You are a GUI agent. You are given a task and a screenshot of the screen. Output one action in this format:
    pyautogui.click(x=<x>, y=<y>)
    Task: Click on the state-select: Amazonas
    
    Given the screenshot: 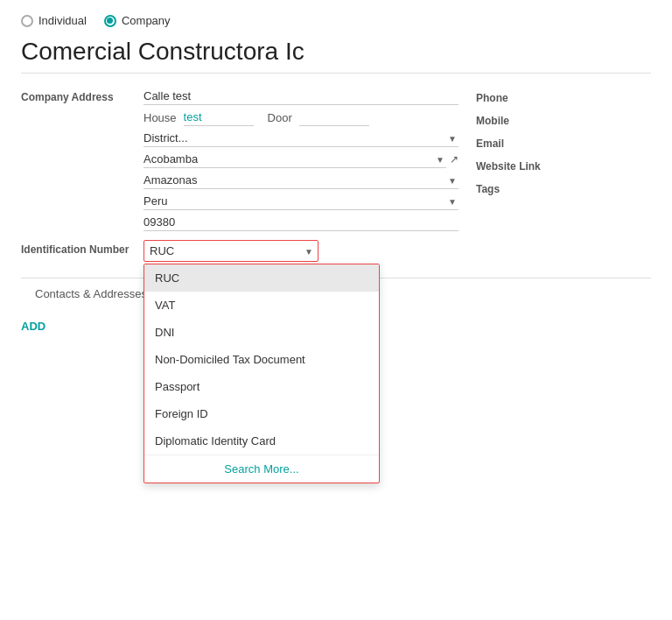 What is the action you would take?
    pyautogui.click(x=301, y=180)
    